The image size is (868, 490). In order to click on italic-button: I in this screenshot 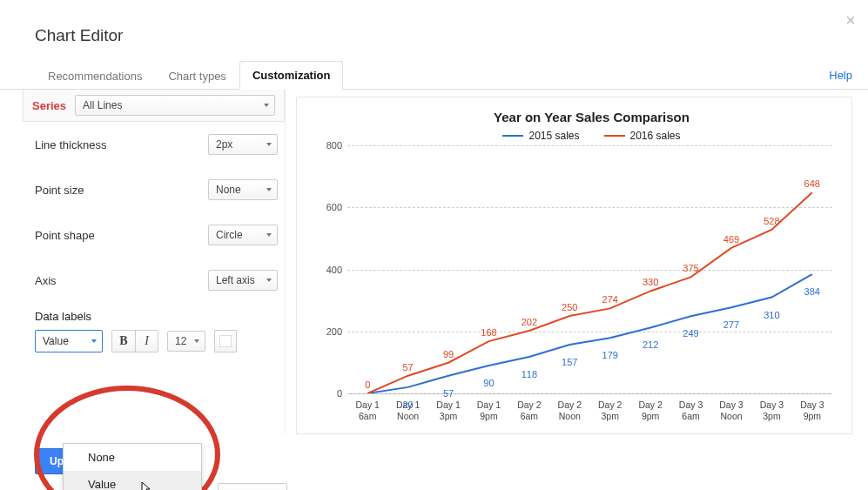, I will do `click(146, 341)`.